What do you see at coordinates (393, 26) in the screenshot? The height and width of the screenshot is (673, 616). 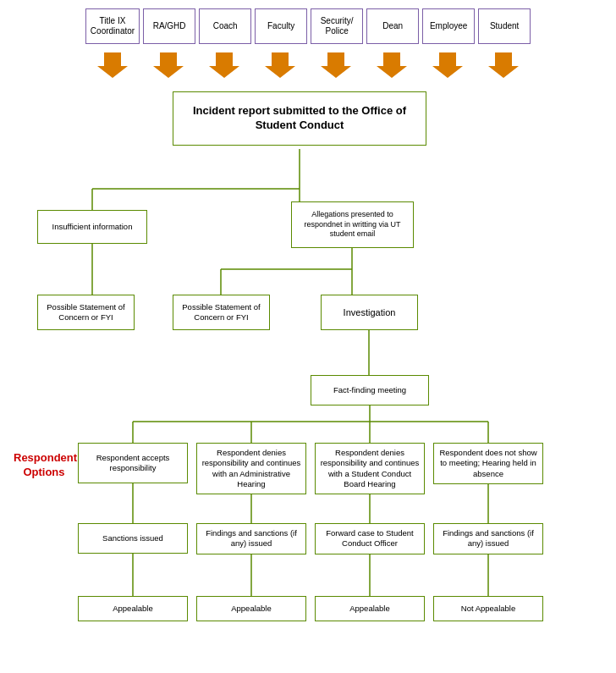 I see `reporter-box-dean: Dean` at bounding box center [393, 26].